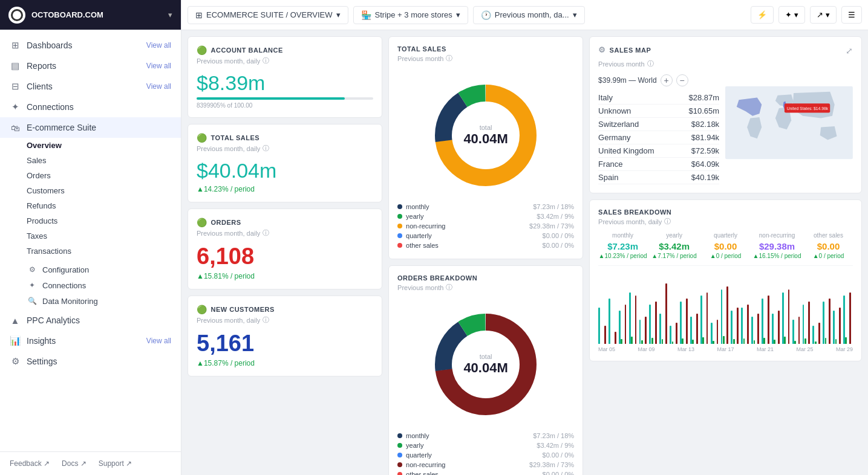  Describe the element at coordinates (789, 15) in the screenshot. I see `sparkle-icon: ✦` at that location.